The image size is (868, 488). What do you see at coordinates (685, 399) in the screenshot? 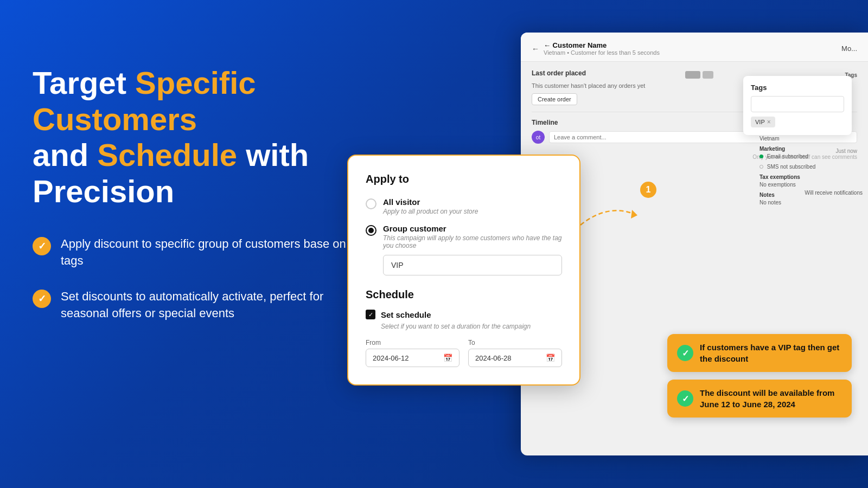
I see `tooltip-check-icon-2: ✓` at bounding box center [685, 399].